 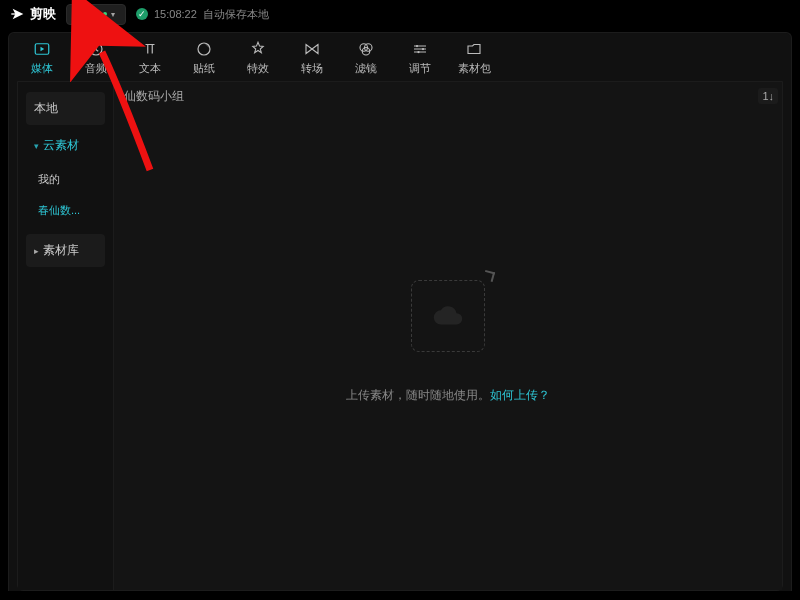 What do you see at coordinates (66, 336) in the screenshot?
I see `sidebar: 本地 ▾ 云素材 我的 春仙数... ▸ 素材库` at bounding box center [66, 336].